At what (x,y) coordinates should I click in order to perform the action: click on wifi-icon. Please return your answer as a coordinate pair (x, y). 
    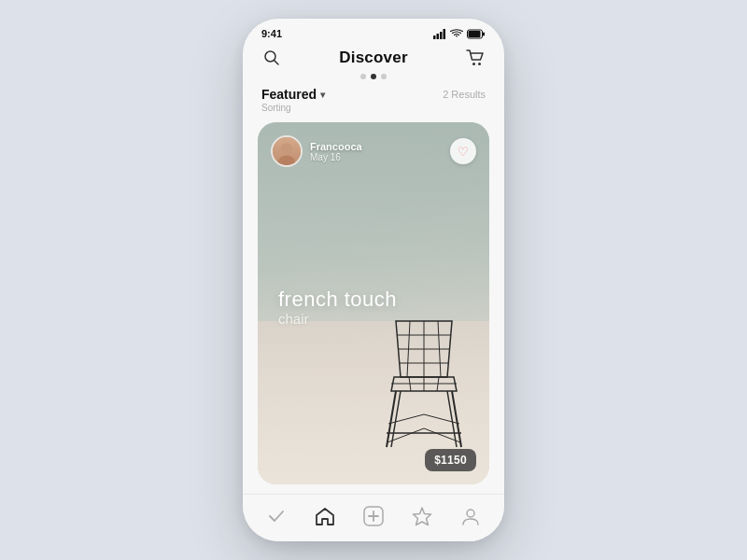
    Looking at the image, I should click on (457, 34).